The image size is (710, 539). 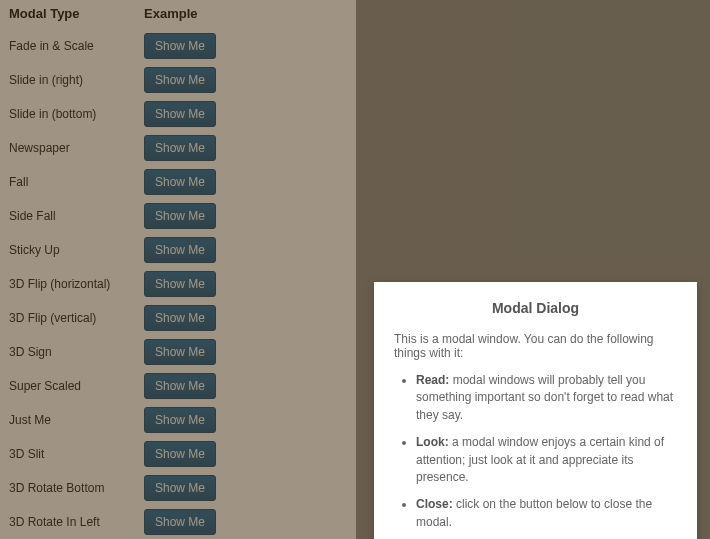 I want to click on table-row: 3D Rotate In LeftShow Me, so click(x=175, y=522).